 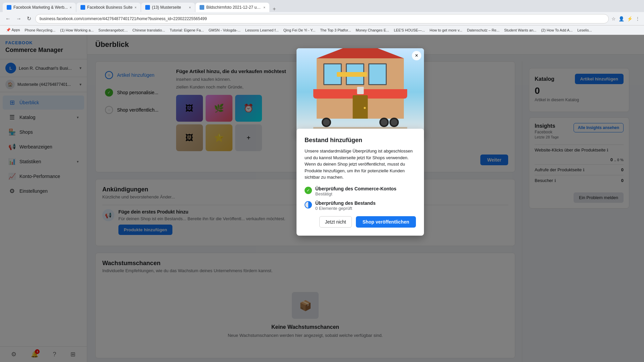 I want to click on bookmark-gmsn: GMSN - Vologda-..., so click(x=225, y=30).